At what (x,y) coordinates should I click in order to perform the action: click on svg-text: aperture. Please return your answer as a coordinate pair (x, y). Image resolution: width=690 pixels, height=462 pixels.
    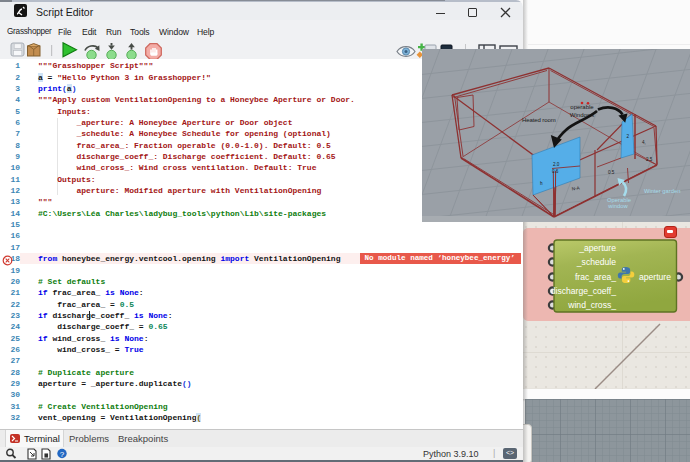
    Looking at the image, I should click on (655, 277).